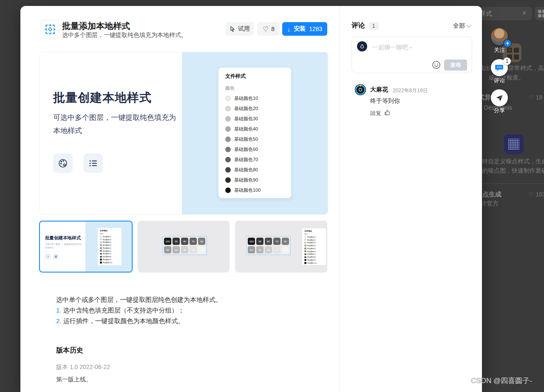  I want to click on preview-description: 可选中多个图层，一键提取纯色填充为本地样式, so click(115, 124).